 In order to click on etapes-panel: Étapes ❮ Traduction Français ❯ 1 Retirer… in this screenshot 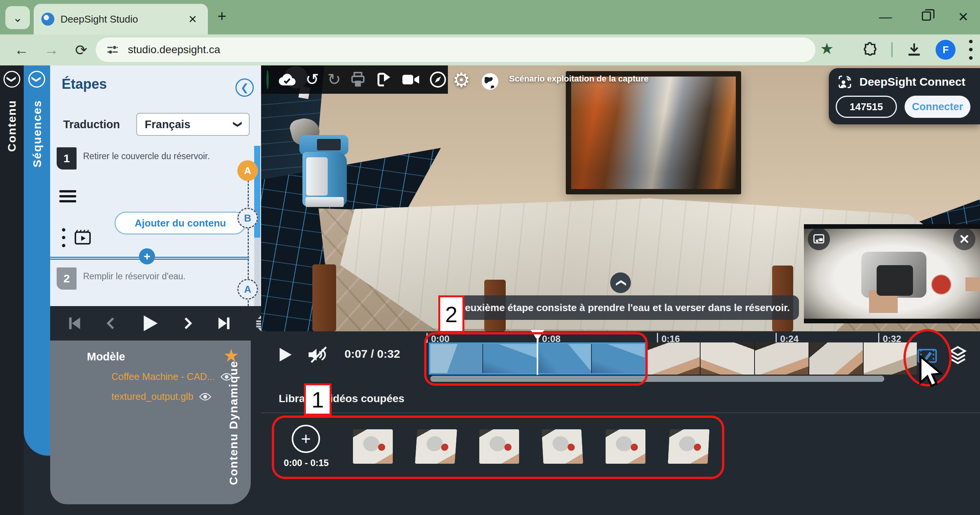, I will do `click(155, 186)`.